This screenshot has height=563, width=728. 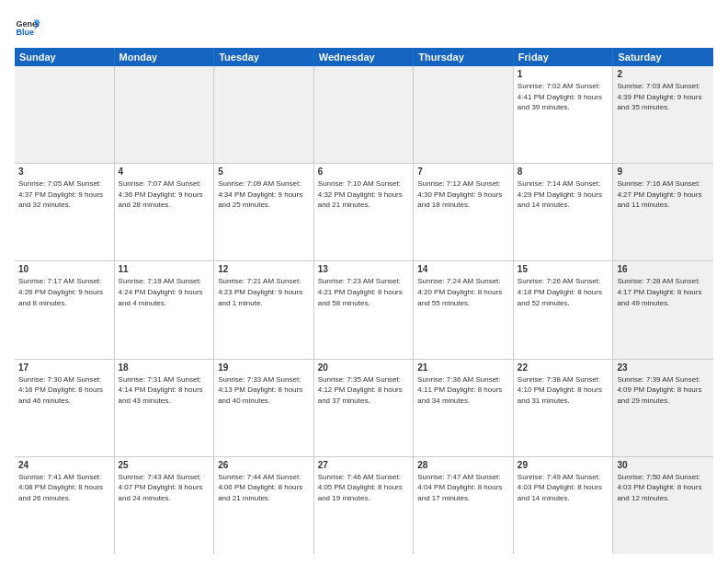 What do you see at coordinates (64, 171) in the screenshot?
I see `day-number: 3` at bounding box center [64, 171].